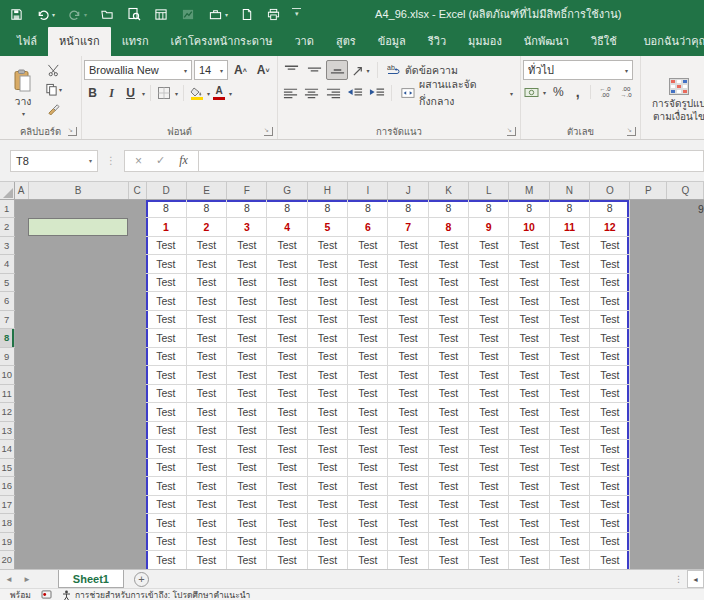 The image size is (704, 600). I want to click on cell-I4: Test, so click(368, 264).